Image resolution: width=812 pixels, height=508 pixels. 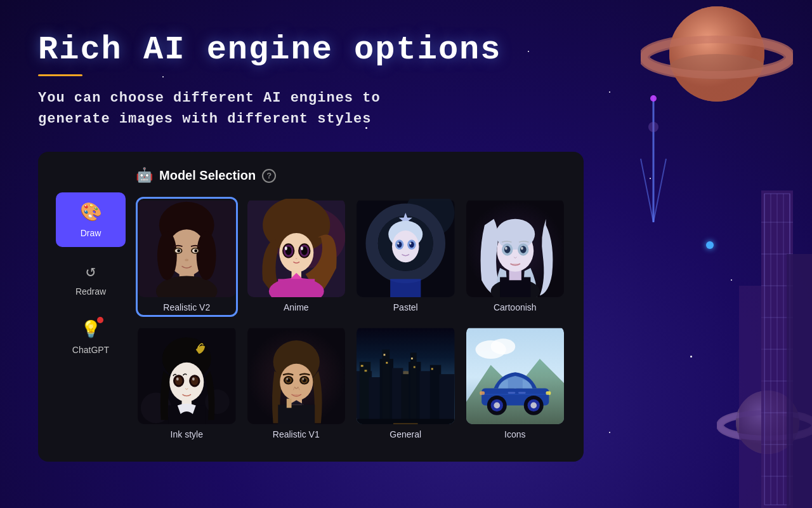 What do you see at coordinates (405, 433) in the screenshot?
I see `model-label-general: General` at bounding box center [405, 433].